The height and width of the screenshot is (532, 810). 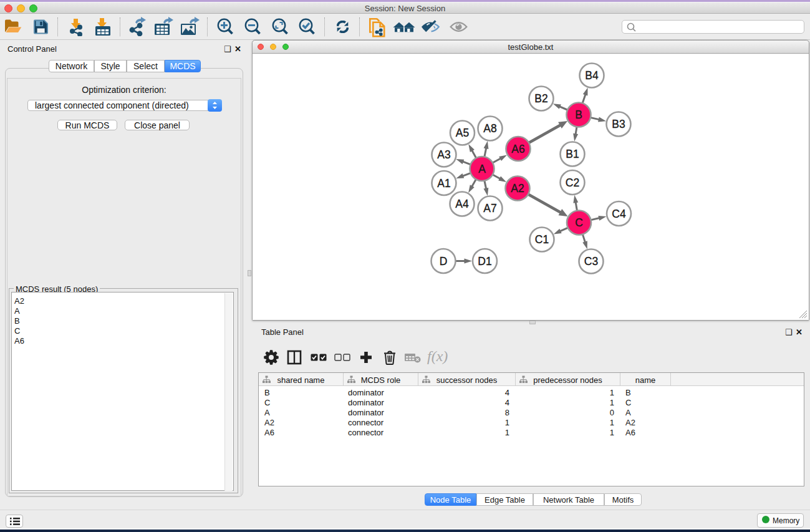 What do you see at coordinates (482, 169) in the screenshot?
I see `svg-text: A` at bounding box center [482, 169].